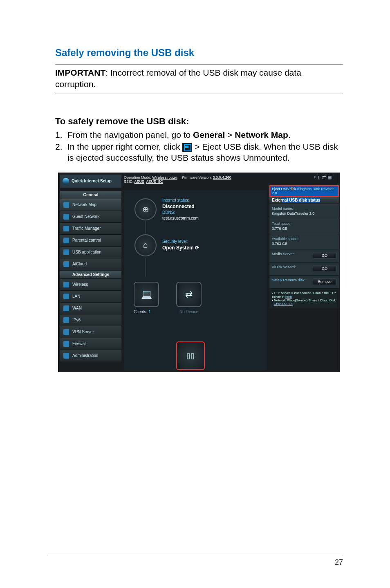 The height and width of the screenshot is (588, 390). I want to click on doc-icon: ▤, so click(330, 177).